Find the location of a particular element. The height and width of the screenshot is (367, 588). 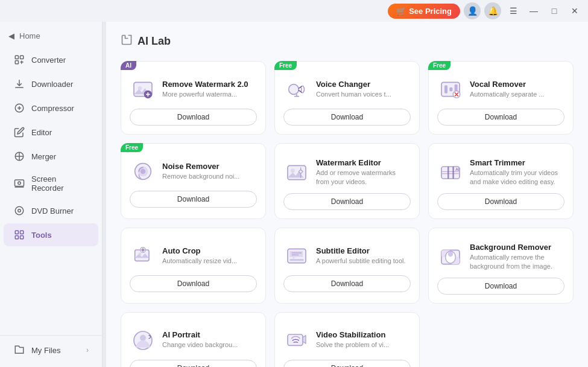

download-button-subtitle-editor: Download is located at coordinates (347, 284).